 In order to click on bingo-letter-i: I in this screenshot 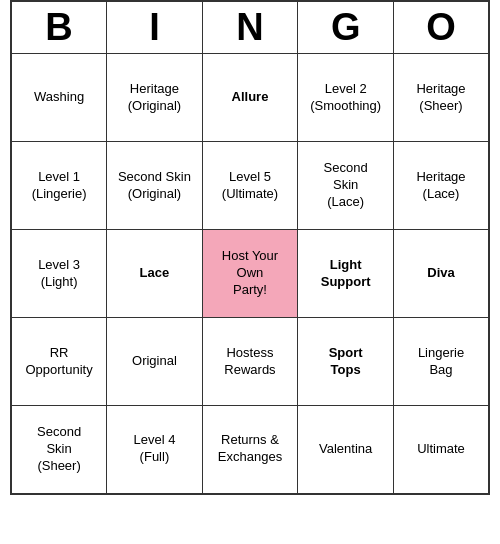, I will do `click(154, 28)`.